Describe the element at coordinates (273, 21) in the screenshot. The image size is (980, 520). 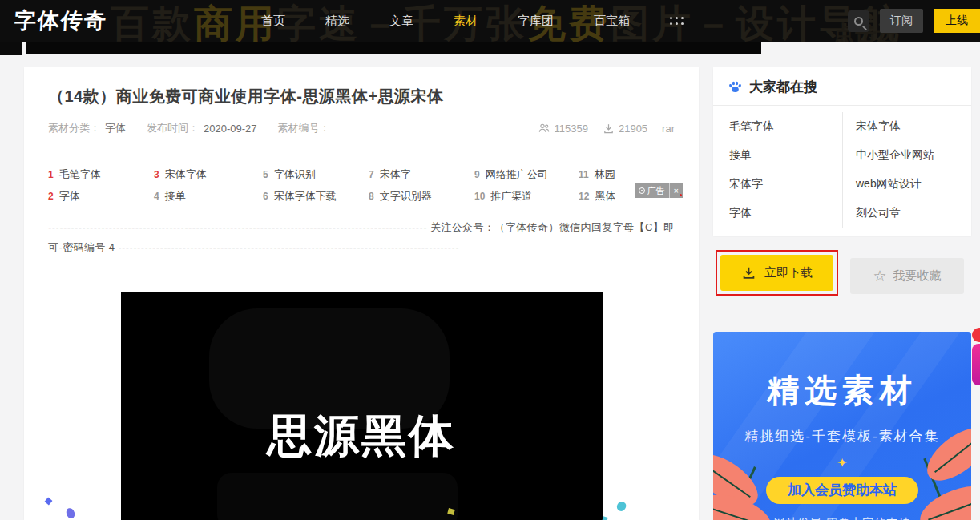
I see `nav-item-home: 首页` at that location.